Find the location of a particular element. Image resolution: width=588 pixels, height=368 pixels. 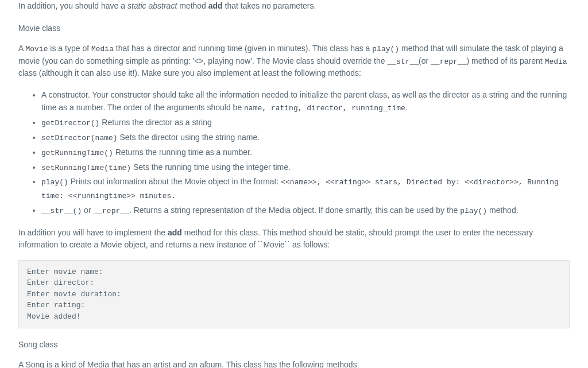

intro-paragraph: In addition, you should have a static ab… is located at coordinates (294, 6).